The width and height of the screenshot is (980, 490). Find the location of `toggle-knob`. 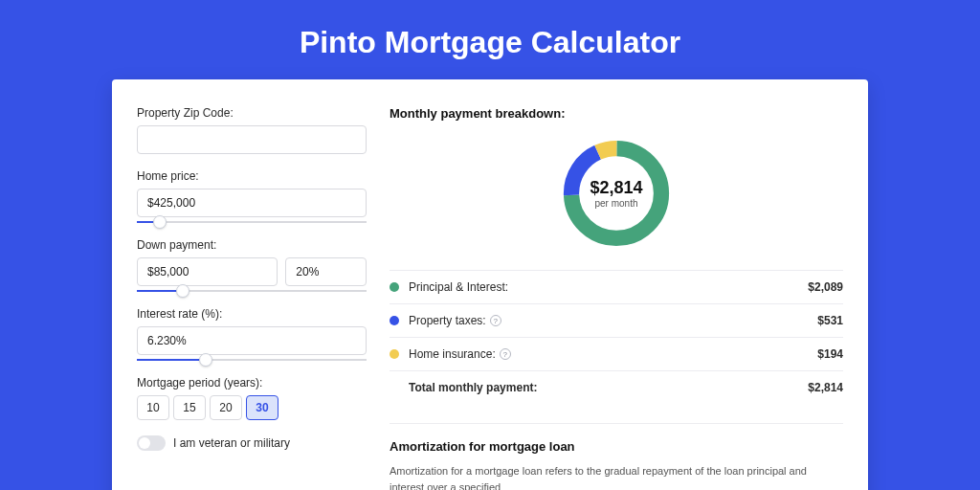

toggle-knob is located at coordinates (145, 443).